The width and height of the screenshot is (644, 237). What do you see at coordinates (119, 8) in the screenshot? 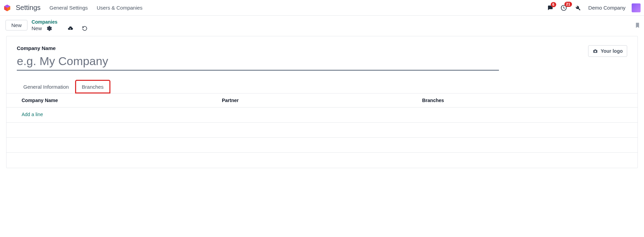
I see `nav-users-companies: Users & Companies` at bounding box center [119, 8].